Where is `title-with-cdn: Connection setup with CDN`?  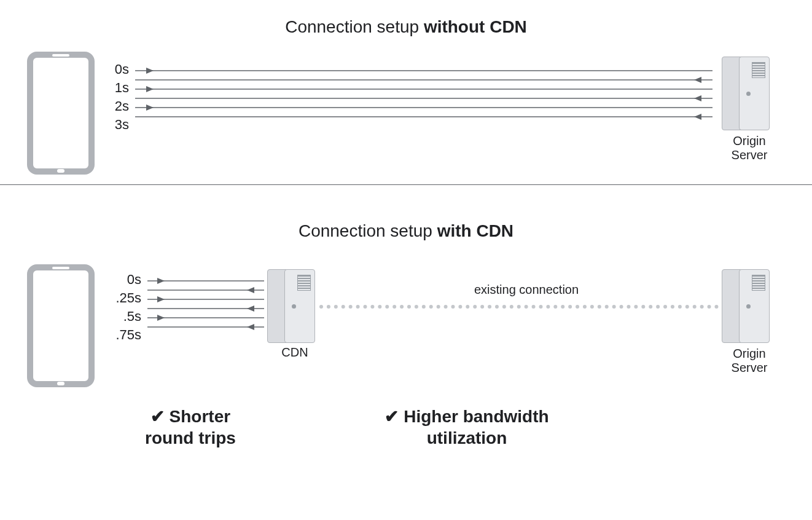
title-with-cdn: Connection setup with CDN is located at coordinates (406, 231).